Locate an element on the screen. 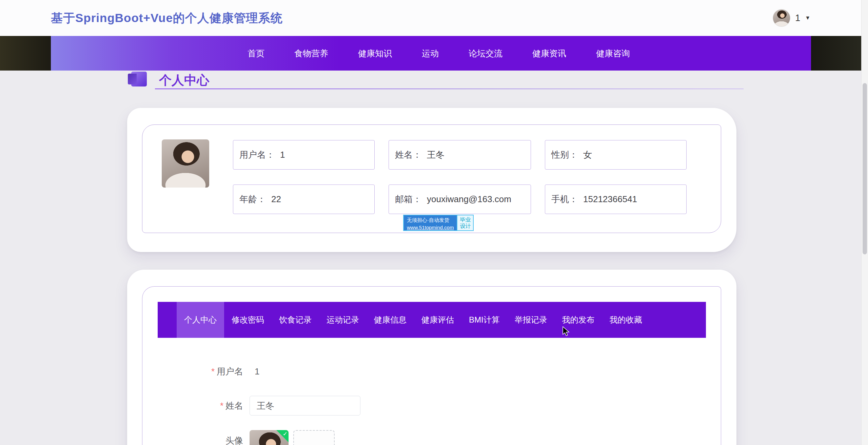  field-name: 姓名： 王冬 is located at coordinates (460, 155).